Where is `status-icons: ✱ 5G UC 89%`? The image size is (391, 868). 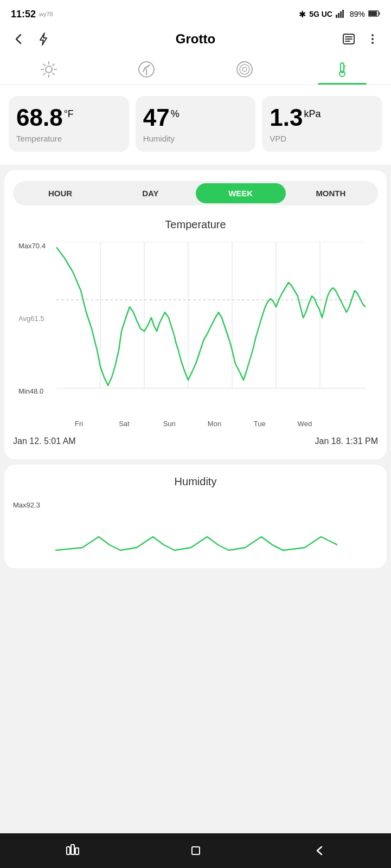
status-icons: ✱ 5G UC 89% is located at coordinates (339, 14).